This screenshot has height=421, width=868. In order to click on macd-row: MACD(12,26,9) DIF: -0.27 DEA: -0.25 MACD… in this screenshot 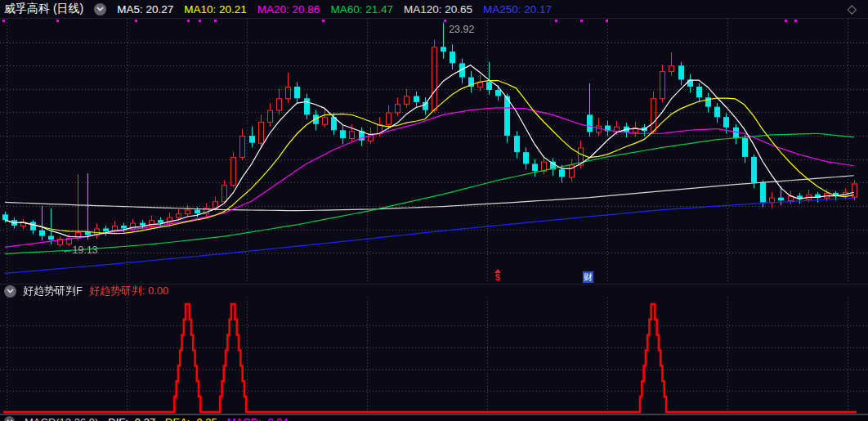, I will do `click(434, 419)`.